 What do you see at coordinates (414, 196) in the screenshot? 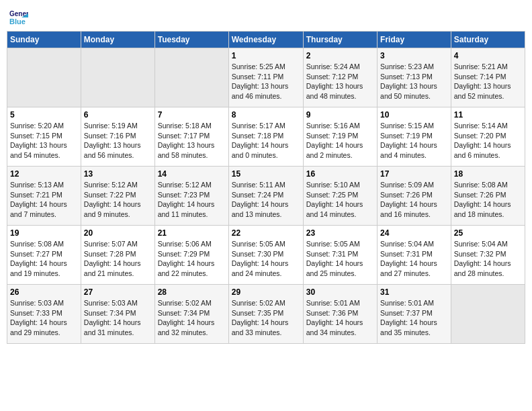
I see `calendar-cell: 17Sunrise: 5:09 AMSunset: 7:26 PMDayligh…` at bounding box center [414, 196].